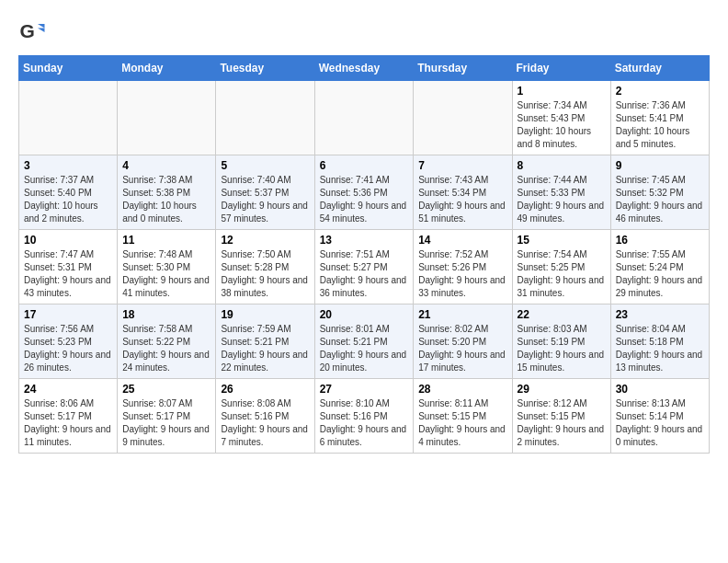  What do you see at coordinates (68, 193) in the screenshot?
I see `table-row: 3Sunrise: 7:37 AM Sunset: 5:40 PM Daylig…` at bounding box center [68, 193].